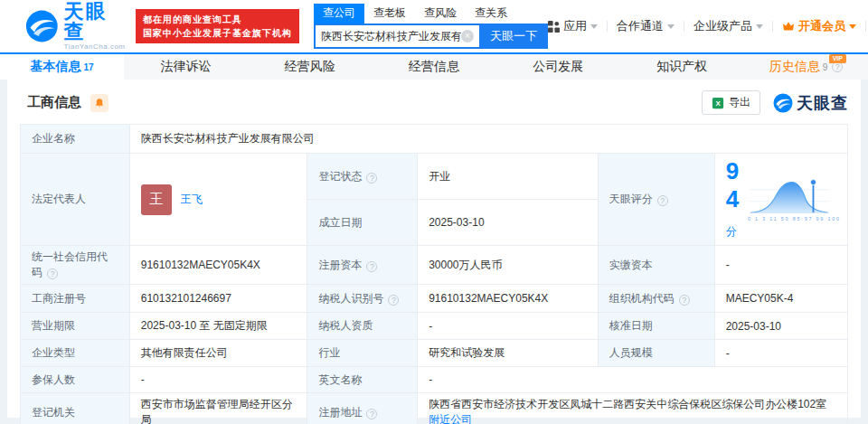  What do you see at coordinates (59, 199) in the screenshot?
I see `field-label: 法定代表人` at bounding box center [59, 199].